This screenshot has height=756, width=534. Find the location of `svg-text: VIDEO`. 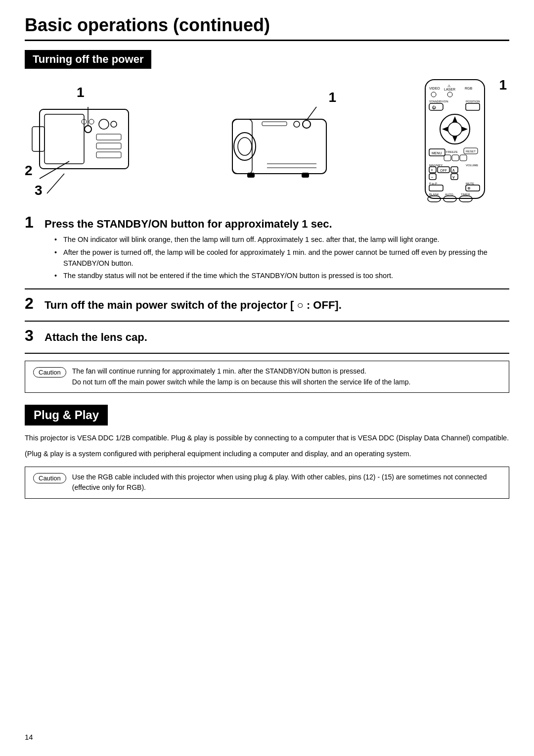

svg-text: VIDEO is located at coordinates (435, 88).